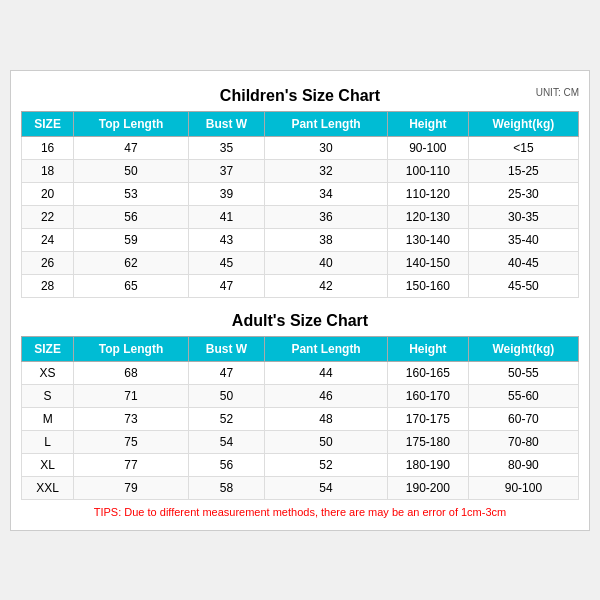  What do you see at coordinates (226, 216) in the screenshot?
I see `table-cell: 41` at bounding box center [226, 216].